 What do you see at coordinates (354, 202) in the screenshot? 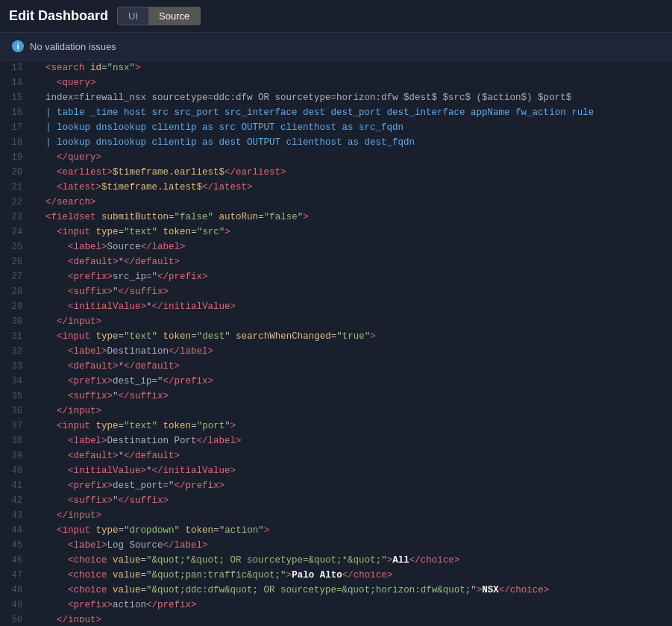
I see `code-line-22: </search>` at bounding box center [354, 202].